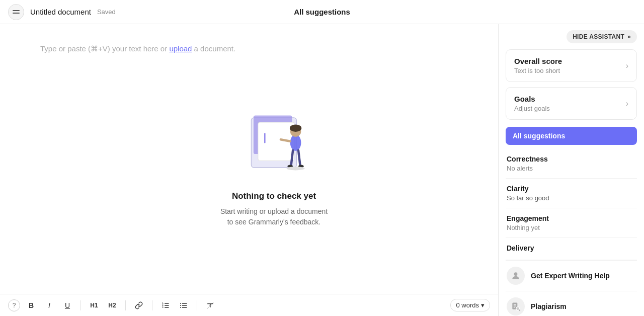  Describe the element at coordinates (274, 159) in the screenshot. I see `illustration-container: Nothing to check yet Start writing or up…` at that location.